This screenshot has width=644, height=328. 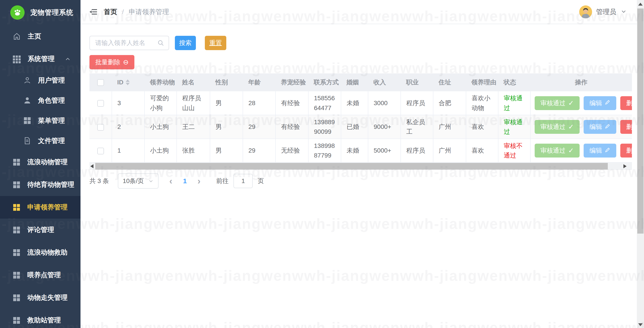 What do you see at coordinates (40, 36) in the screenshot?
I see `sidebar-item-home: 主页` at bounding box center [40, 36].